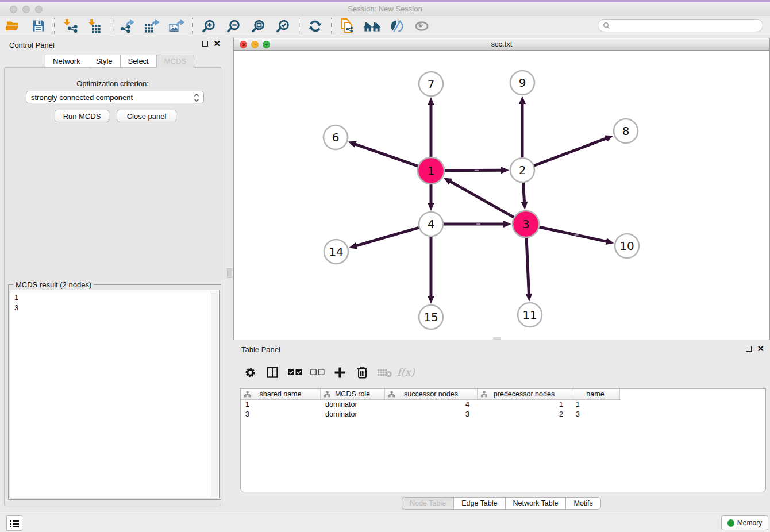  Describe the element at coordinates (385, 522) in the screenshot. I see `status-bar: Memory` at that location.